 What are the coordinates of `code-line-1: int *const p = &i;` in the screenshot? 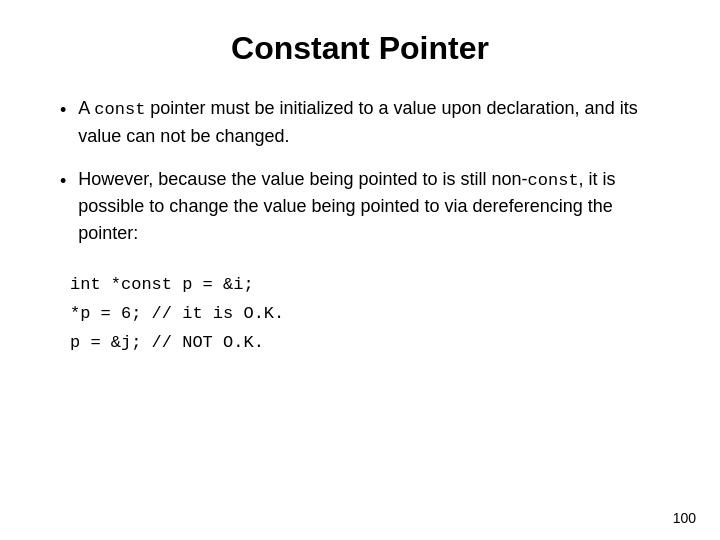 It's located at (370, 286).